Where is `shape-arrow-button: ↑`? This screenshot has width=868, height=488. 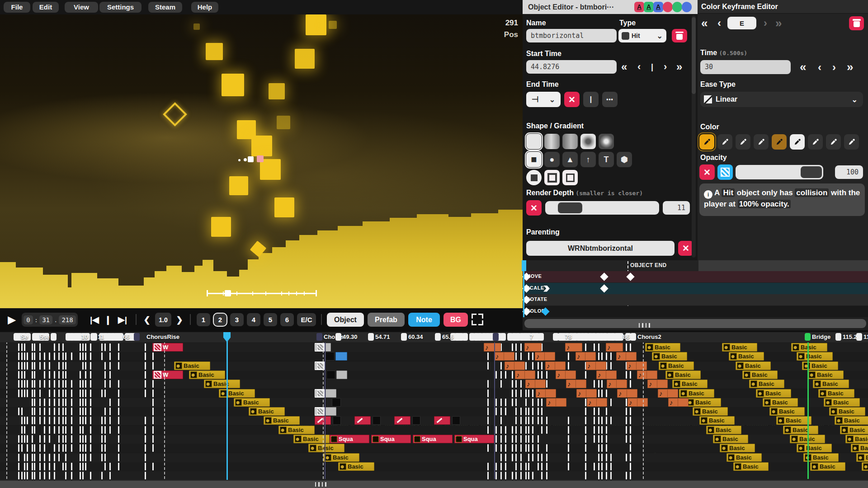 shape-arrow-button: ↑ is located at coordinates (588, 160).